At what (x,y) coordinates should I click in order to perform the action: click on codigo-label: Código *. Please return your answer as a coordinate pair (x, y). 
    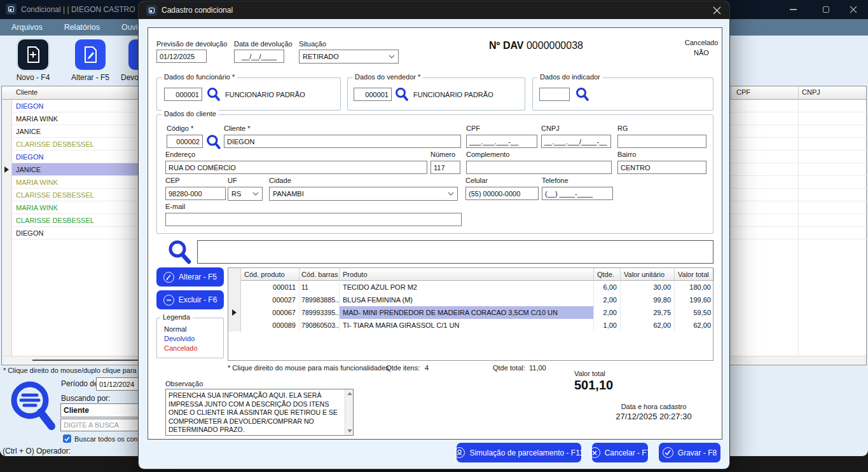
    Looking at the image, I should click on (180, 128).